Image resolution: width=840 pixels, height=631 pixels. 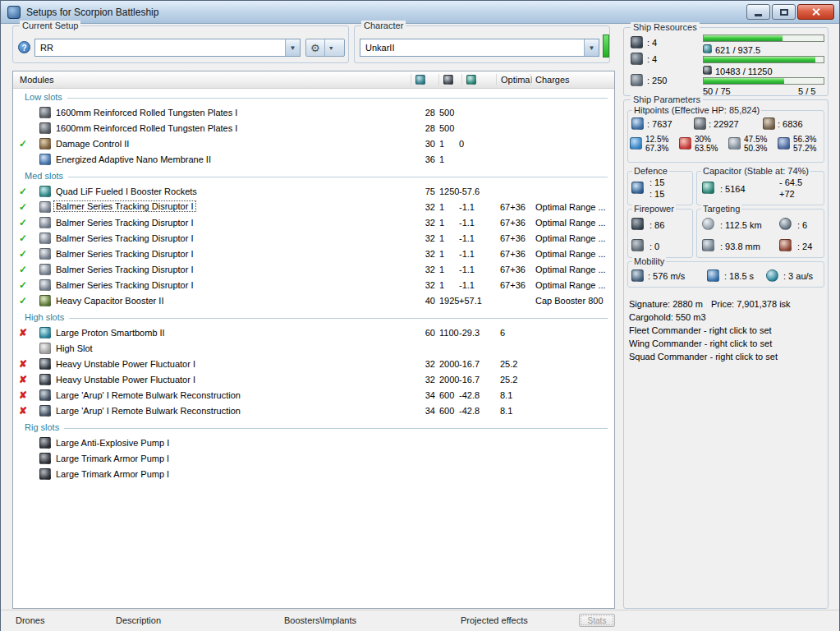 What do you see at coordinates (790, 12) in the screenshot?
I see `window-buttons` at bounding box center [790, 12].